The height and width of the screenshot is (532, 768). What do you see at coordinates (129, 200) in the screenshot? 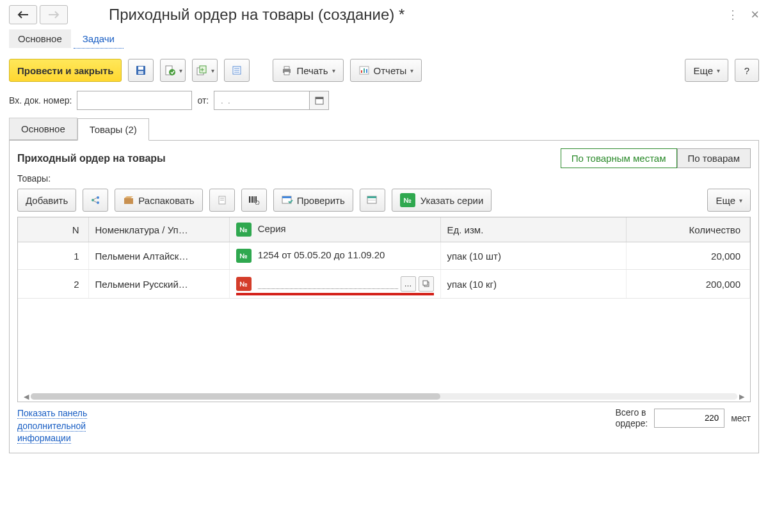
I see `box-icon` at bounding box center [129, 200].